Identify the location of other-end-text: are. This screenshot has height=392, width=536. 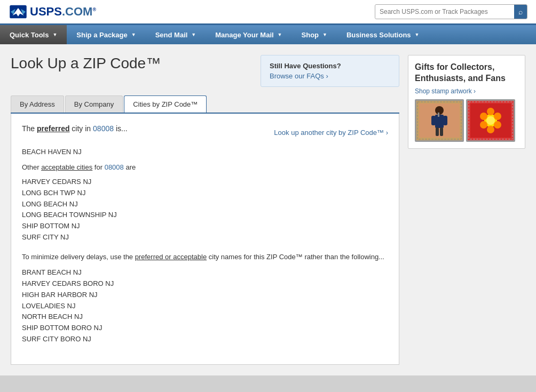
(130, 167).